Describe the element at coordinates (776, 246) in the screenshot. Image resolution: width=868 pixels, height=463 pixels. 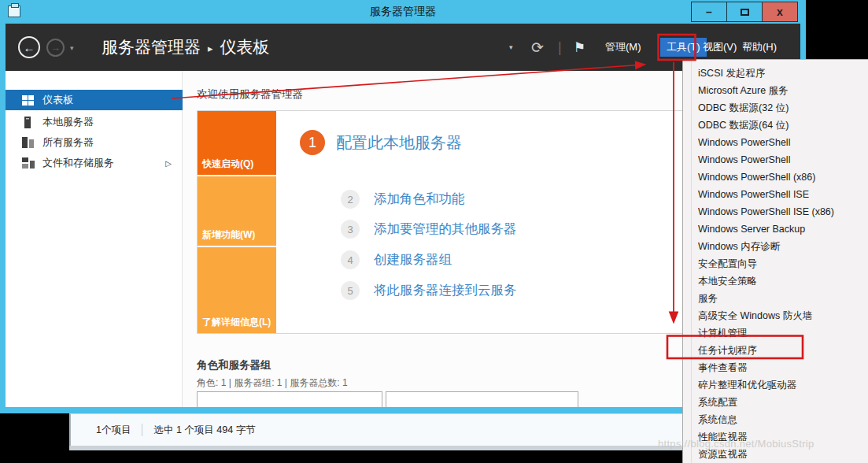
I see `menu-item-memory-diagnostic: Windows 内存诊断` at that location.